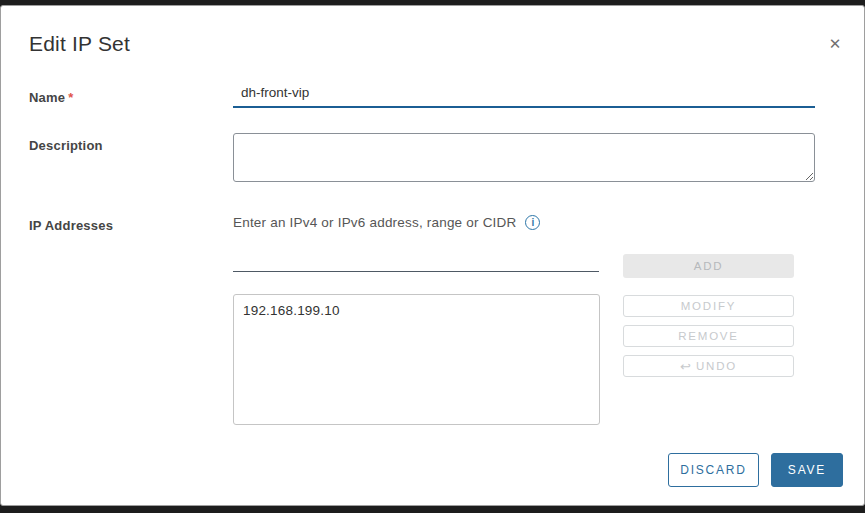 The height and width of the screenshot is (513, 865). I want to click on discard-button: DISCARD, so click(714, 470).